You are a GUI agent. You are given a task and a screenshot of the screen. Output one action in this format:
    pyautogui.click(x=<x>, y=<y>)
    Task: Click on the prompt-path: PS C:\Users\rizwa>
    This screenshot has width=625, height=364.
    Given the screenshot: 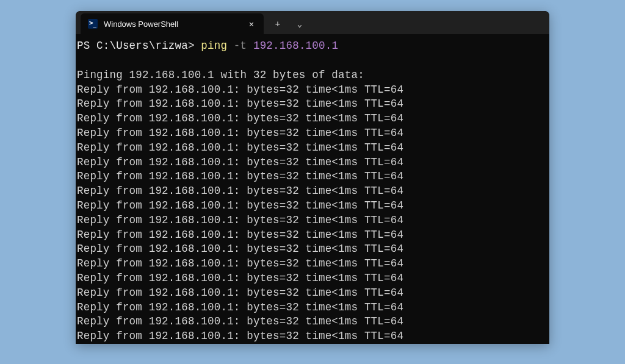 What is the action you would take?
    pyautogui.click(x=139, y=46)
    